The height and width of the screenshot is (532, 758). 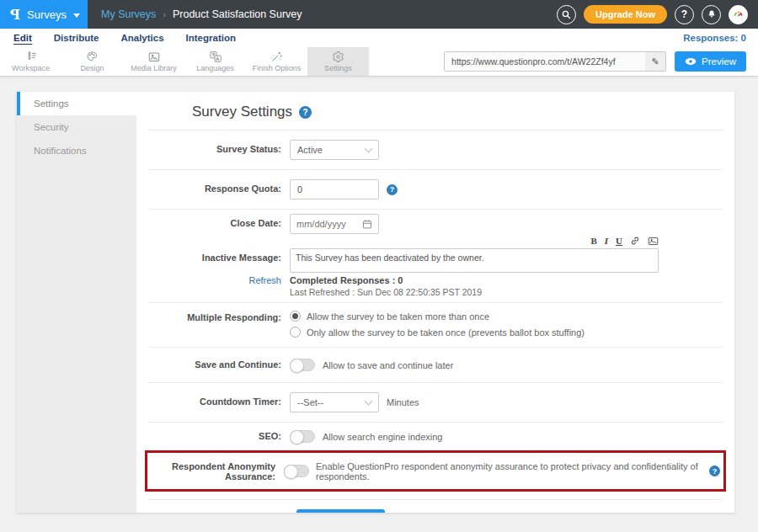 What do you see at coordinates (326, 224) in the screenshot?
I see `close-date-input` at bounding box center [326, 224].